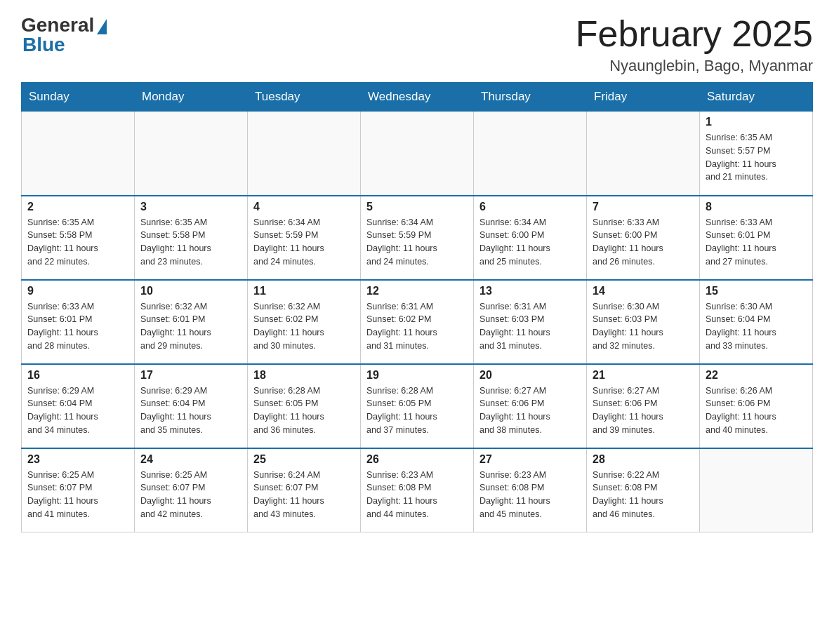  I want to click on day-number: 5, so click(417, 207).